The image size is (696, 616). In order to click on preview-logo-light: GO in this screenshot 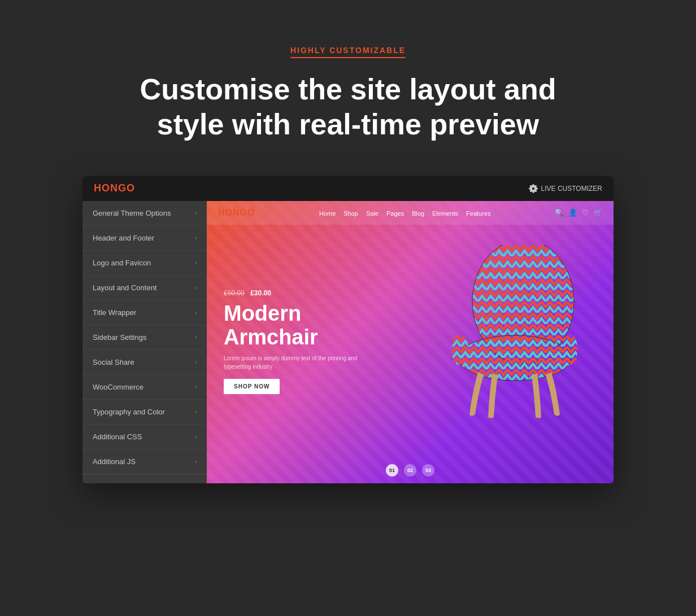, I will do `click(247, 212)`.